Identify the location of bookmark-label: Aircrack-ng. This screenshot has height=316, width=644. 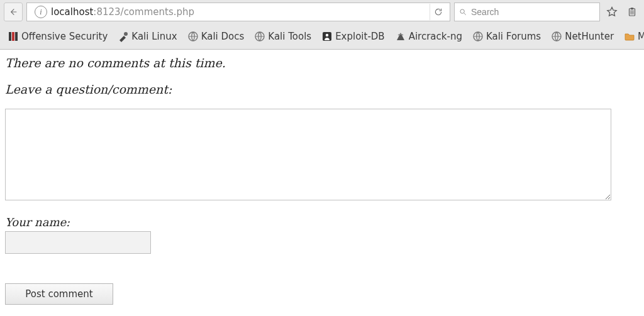
(435, 36).